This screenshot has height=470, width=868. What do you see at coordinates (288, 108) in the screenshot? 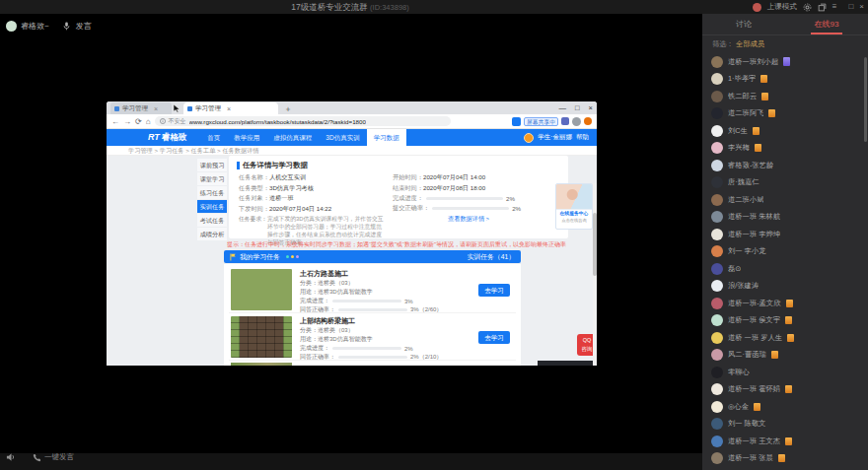
I see `new-tab-button: ＋` at bounding box center [288, 108].